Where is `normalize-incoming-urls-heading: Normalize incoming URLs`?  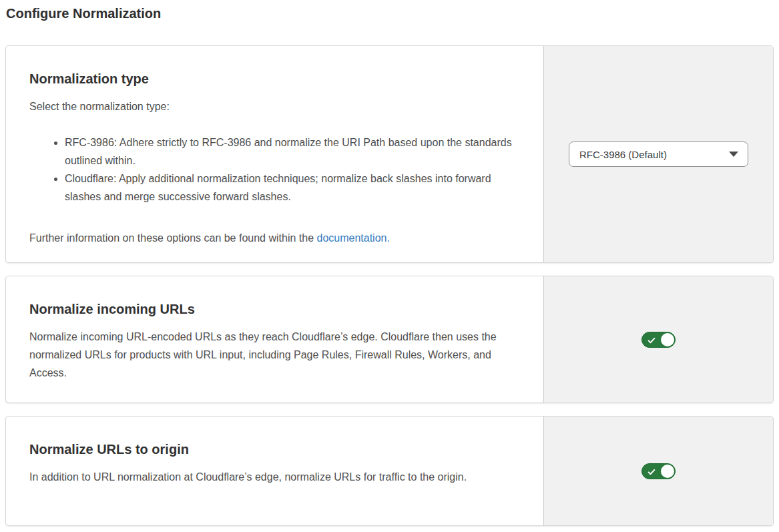 normalize-incoming-urls-heading: Normalize incoming URLs is located at coordinates (273, 309).